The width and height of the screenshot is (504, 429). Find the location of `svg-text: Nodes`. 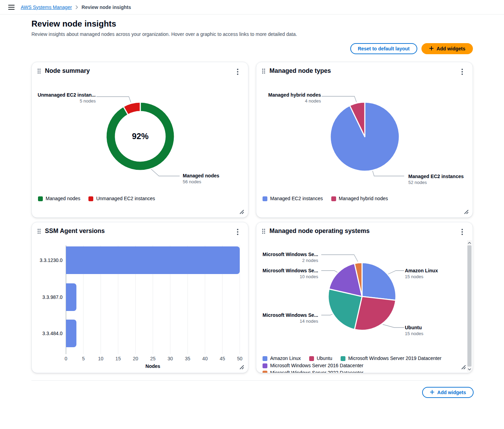

svg-text: Nodes is located at coordinates (153, 366).